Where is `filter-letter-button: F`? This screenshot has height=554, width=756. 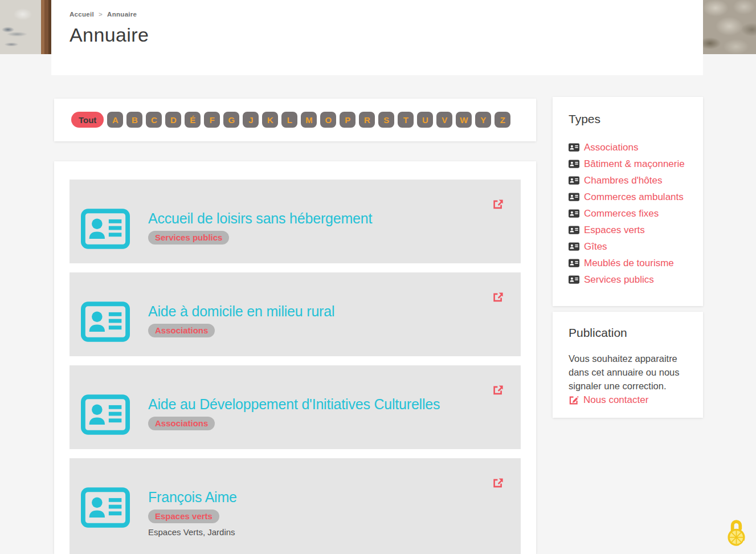 filter-letter-button: F is located at coordinates (212, 120).